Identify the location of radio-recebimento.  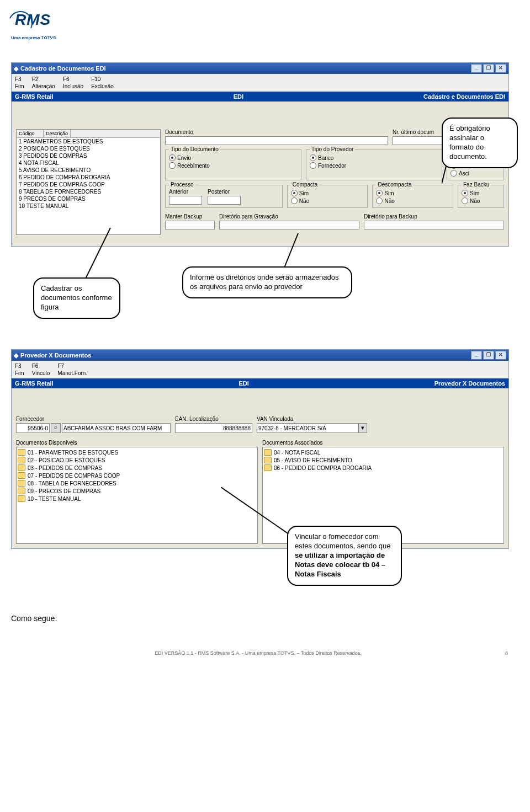
(172, 165).